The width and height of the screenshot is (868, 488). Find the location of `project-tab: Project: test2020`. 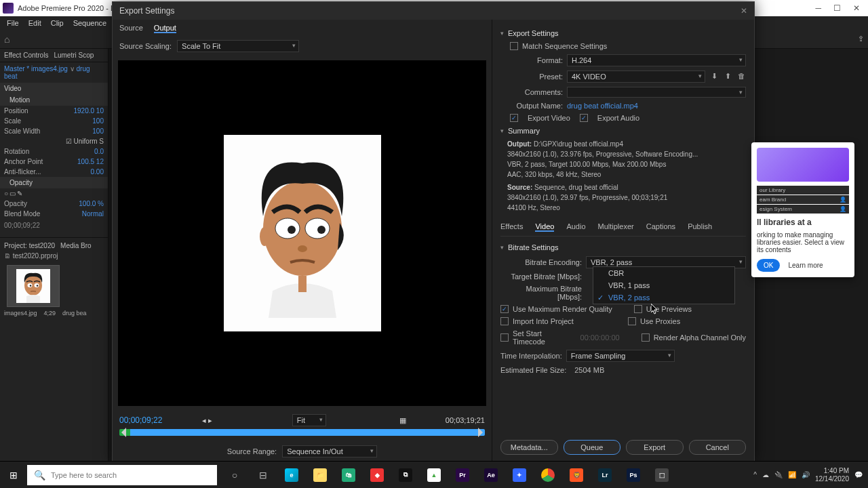

project-tab: Project: test2020 is located at coordinates (30, 245).